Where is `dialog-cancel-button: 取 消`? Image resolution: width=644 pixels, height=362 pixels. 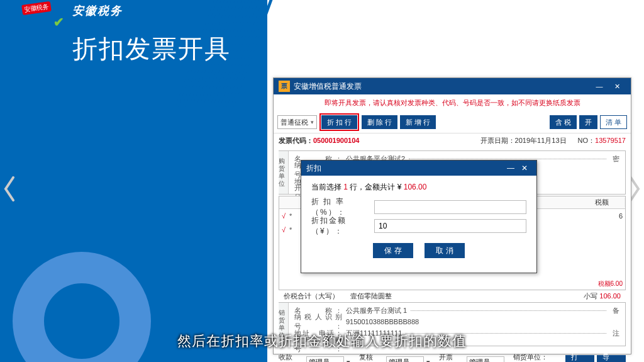
dialog-cancel-button: 取 消 is located at coordinates (445, 251).